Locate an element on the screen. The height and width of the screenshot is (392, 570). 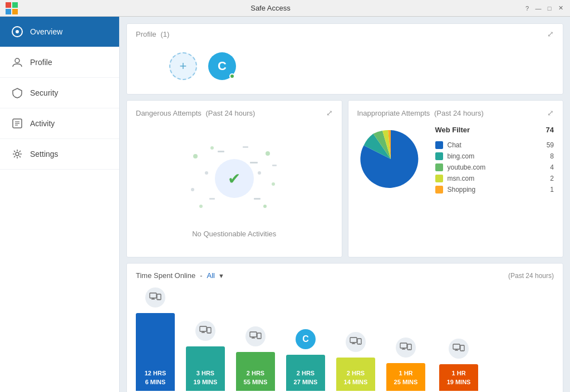
dropdown-arrow-icon: ▼ is located at coordinates (222, 276).